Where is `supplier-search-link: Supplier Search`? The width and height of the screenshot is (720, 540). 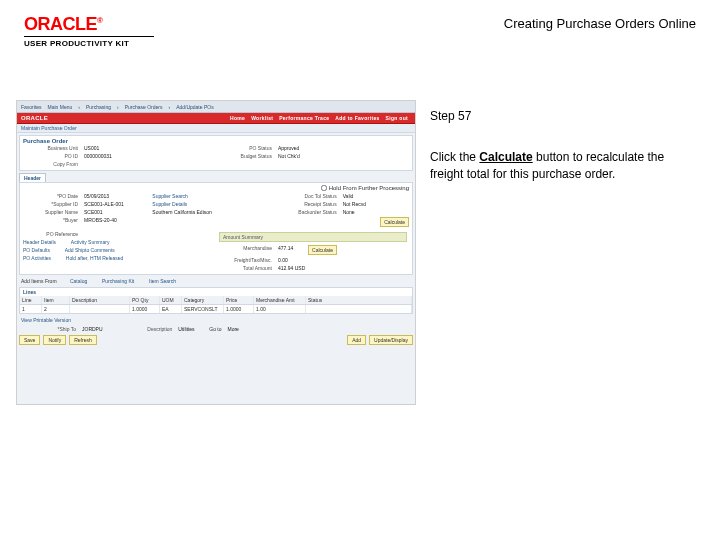
supplier-search-link: Supplier Search is located at coordinates (170, 196).